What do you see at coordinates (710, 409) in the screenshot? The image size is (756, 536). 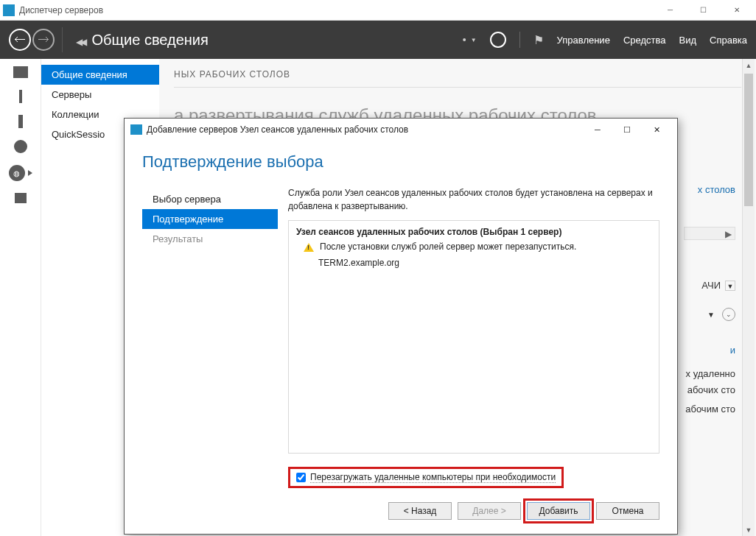 I see `bg-text: абочим сто` at bounding box center [710, 409].